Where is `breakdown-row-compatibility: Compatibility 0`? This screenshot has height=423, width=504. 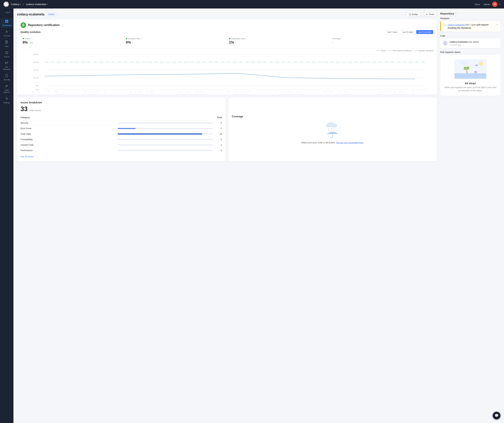
breakdown-row-compatibility: Compatibility 0 is located at coordinates (121, 140).